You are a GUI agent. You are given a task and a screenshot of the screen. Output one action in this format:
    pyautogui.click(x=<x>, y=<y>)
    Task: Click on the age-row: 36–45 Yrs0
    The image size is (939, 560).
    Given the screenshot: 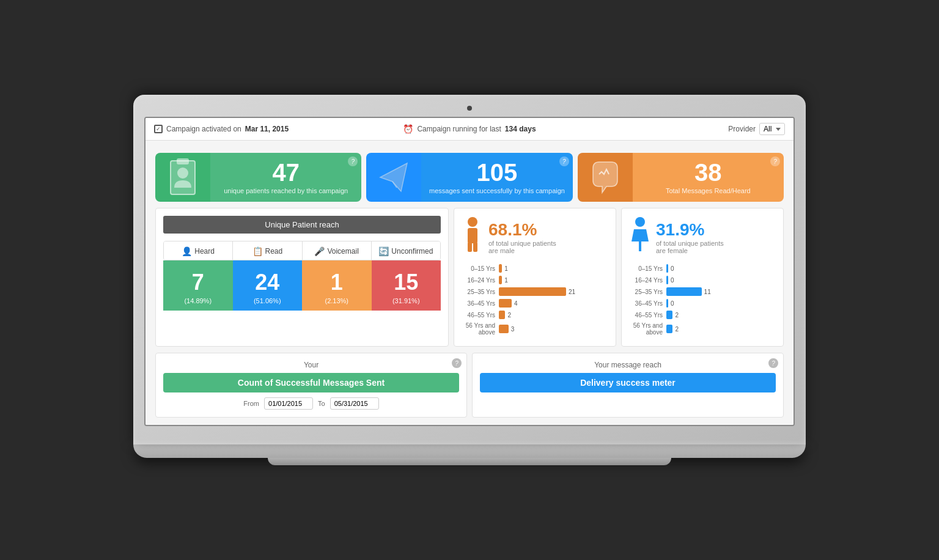 What is the action you would take?
    pyautogui.click(x=702, y=303)
    